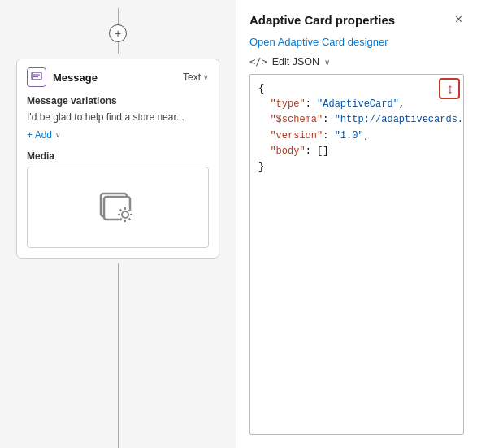 The width and height of the screenshot is (477, 448). Describe the element at coordinates (296, 62) in the screenshot. I see `edit-json-label: Edit JSON` at that location.